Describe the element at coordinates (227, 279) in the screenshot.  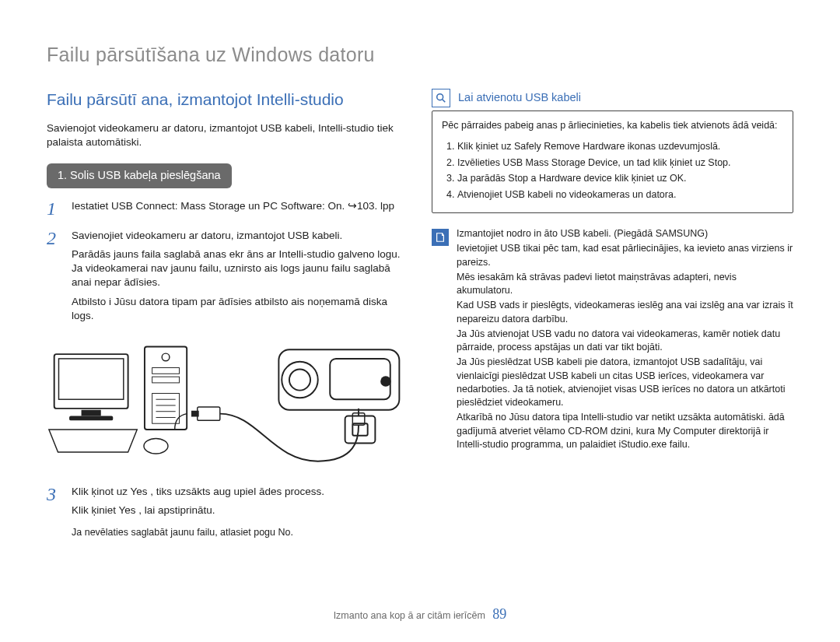
I see `step-2: 2 Savienojiet videokameru ar datoru, izm…` at that location.